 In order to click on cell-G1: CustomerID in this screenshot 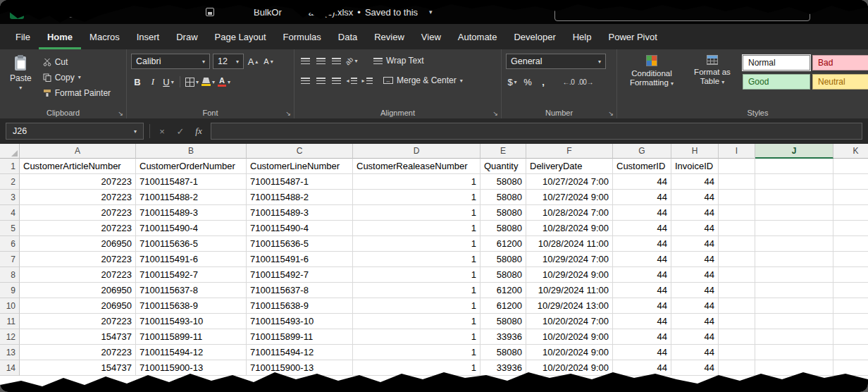, I will do `click(643, 166)`.